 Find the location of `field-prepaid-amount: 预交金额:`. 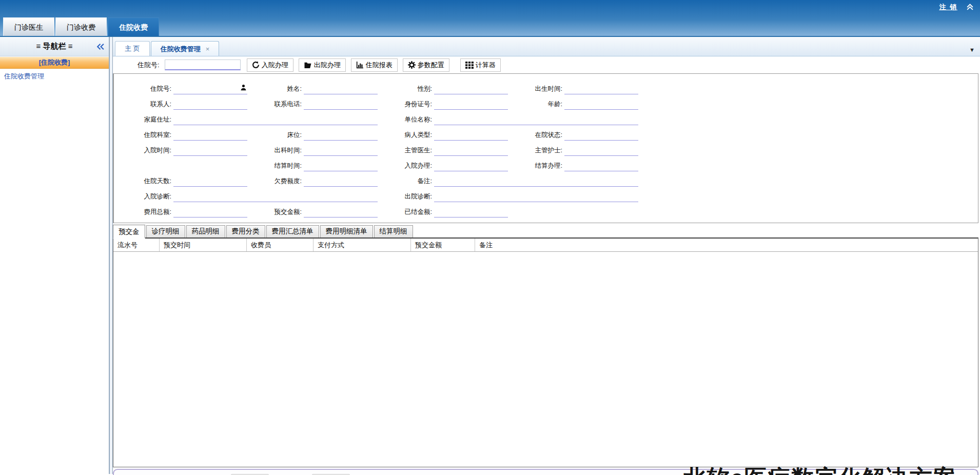

field-prepaid-amount: 预交金额: is located at coordinates (312, 212).